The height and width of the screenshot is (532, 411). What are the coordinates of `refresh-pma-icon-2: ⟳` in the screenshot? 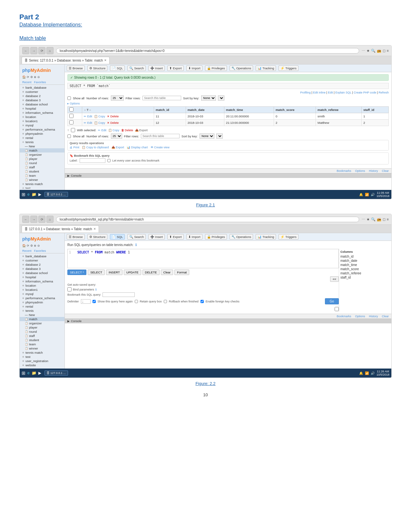 It's located at (28, 246).